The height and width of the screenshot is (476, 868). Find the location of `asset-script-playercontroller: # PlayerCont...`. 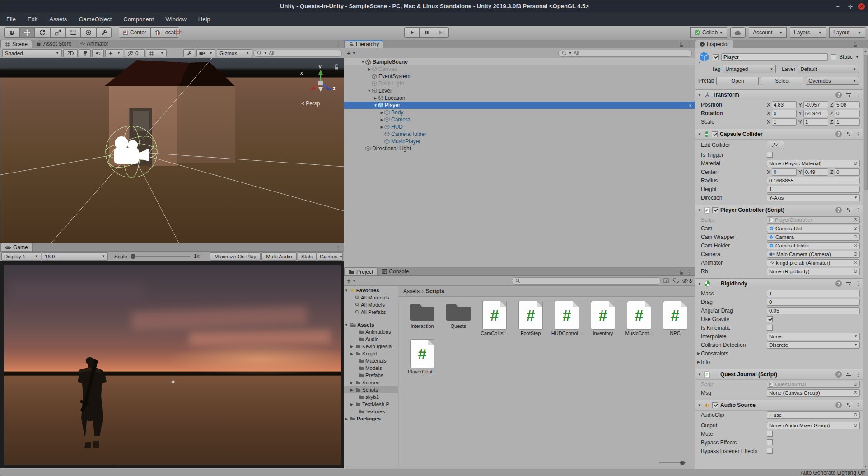

asset-script-playercontroller: # PlayerCont... is located at coordinates (422, 357).